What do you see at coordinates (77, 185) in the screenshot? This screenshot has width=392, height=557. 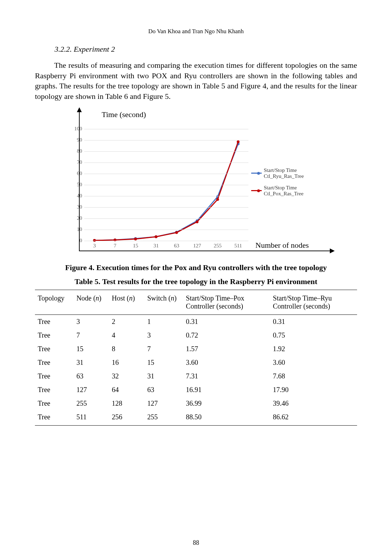 I see `y-tick-label: 50` at bounding box center [77, 185].